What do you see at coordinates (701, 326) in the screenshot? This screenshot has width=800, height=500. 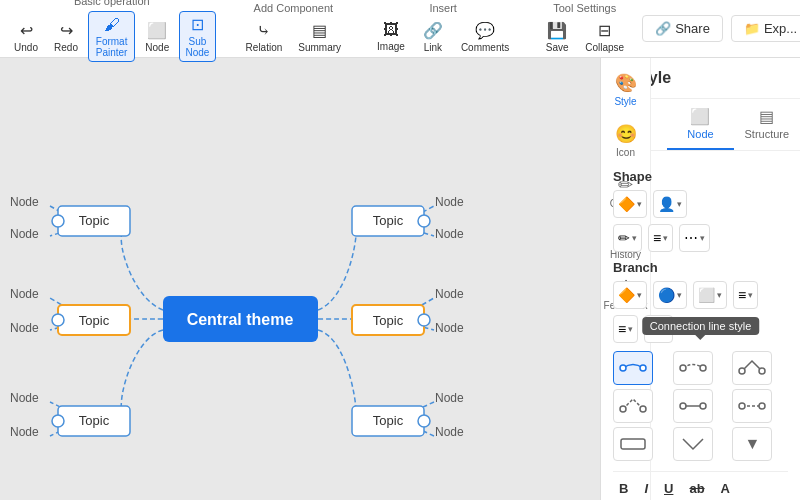 I see `connection-tooltip: Connection line style` at bounding box center [701, 326].